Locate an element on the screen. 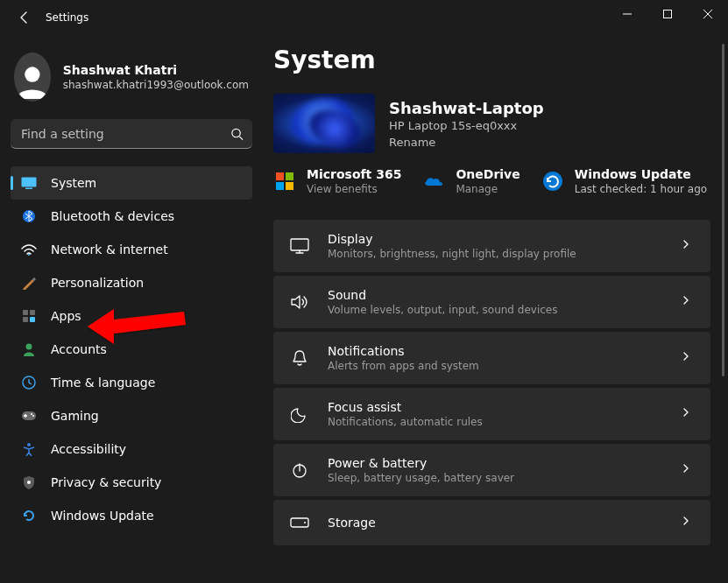 This screenshot has width=728, height=583. sidebar-item-gaming: Gaming is located at coordinates (131, 416).